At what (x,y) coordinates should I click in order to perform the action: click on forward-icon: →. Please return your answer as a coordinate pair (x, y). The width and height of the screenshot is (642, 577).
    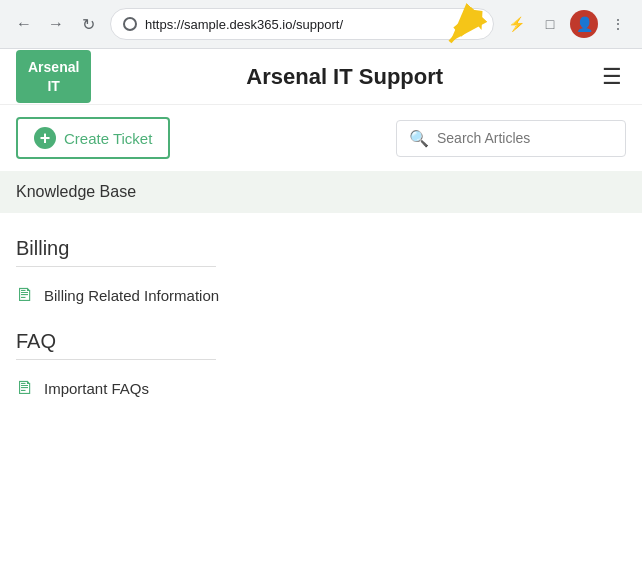
    Looking at the image, I should click on (56, 24).